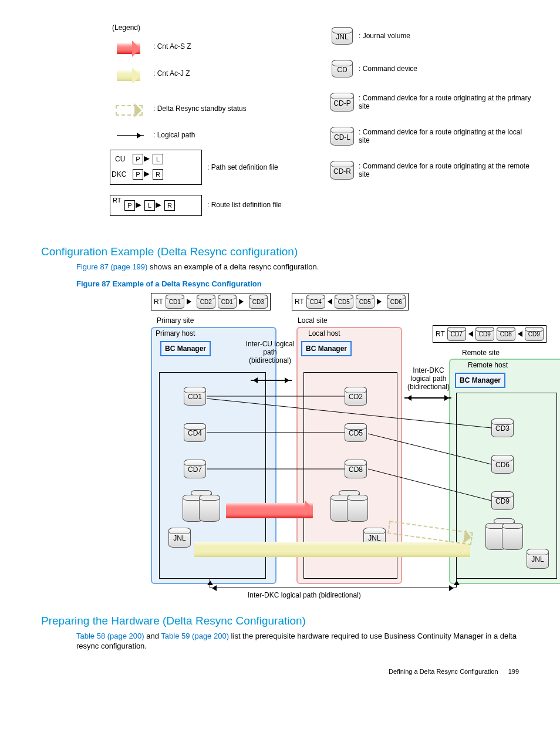 Image resolution: width=560 pixels, height=746 pixels. I want to click on rt-box-2: RT CD4 CD5 CD5 CD6, so click(350, 302).